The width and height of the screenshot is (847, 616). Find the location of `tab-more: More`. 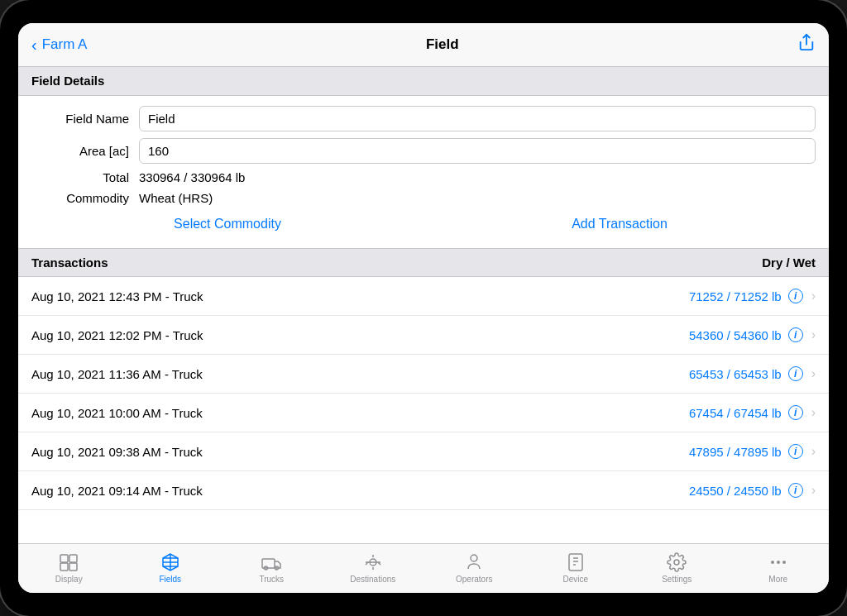

tab-more: More is located at coordinates (779, 568).